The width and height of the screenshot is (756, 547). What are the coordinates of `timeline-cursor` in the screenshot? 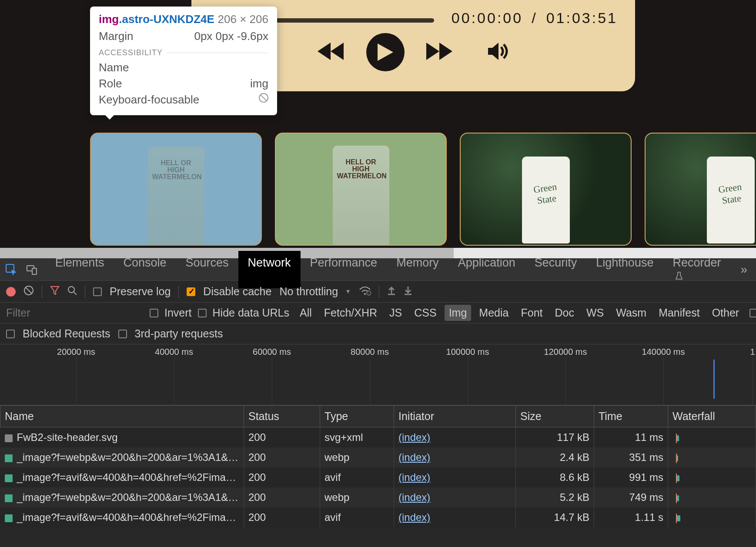 It's located at (714, 379).